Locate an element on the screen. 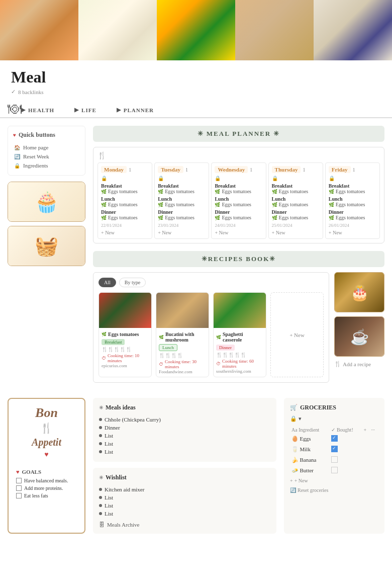  thursday-add-new: + New is located at coordinates (296, 232).